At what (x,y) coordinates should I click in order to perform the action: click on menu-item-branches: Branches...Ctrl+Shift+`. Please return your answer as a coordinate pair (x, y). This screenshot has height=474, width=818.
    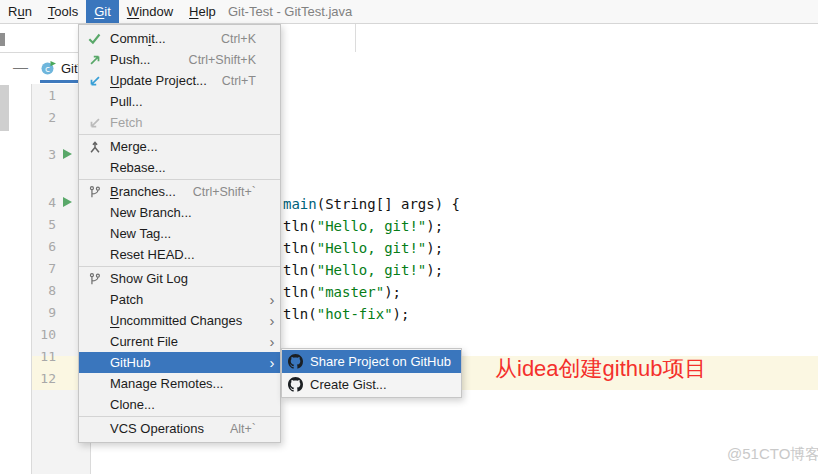
    Looking at the image, I should click on (180, 192).